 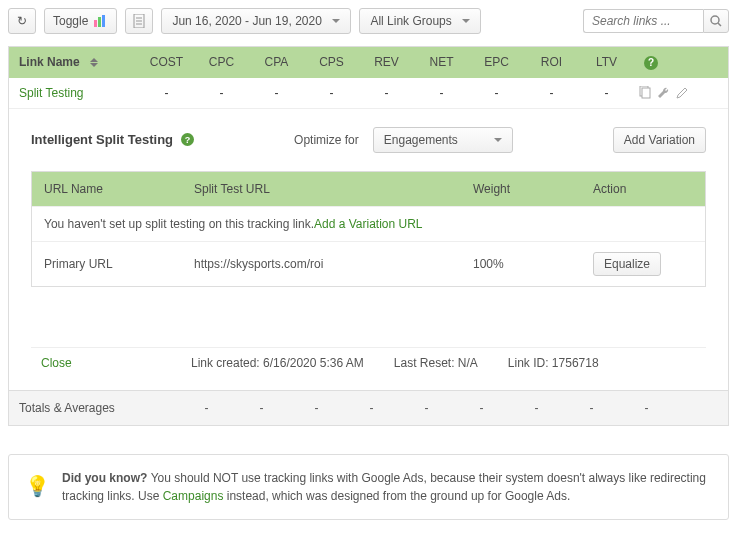 What do you see at coordinates (410, 21) in the screenshot?
I see `link-groups-label: All Link Groups` at bounding box center [410, 21].